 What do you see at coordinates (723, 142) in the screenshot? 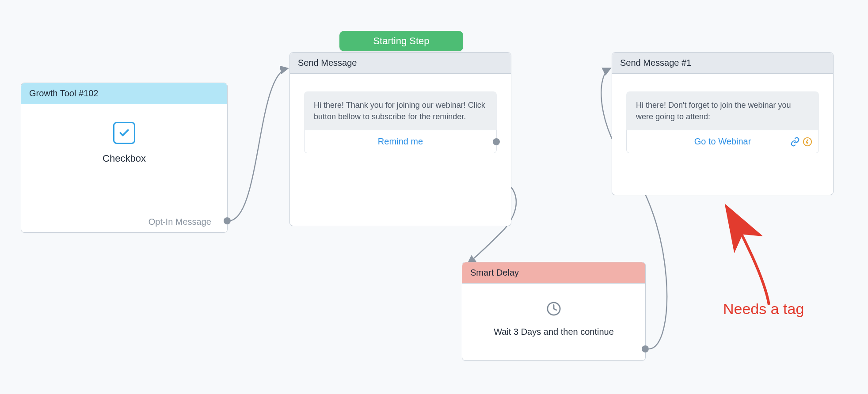
I see `go-to-webinar-button: Go to Webinar` at bounding box center [723, 142].